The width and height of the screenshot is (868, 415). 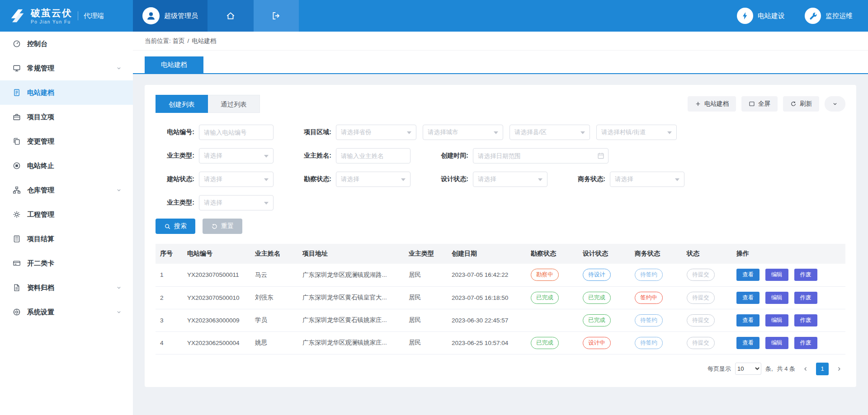 What do you see at coordinates (182, 104) in the screenshot?
I see `tab-create-list: 创建列表` at bounding box center [182, 104].